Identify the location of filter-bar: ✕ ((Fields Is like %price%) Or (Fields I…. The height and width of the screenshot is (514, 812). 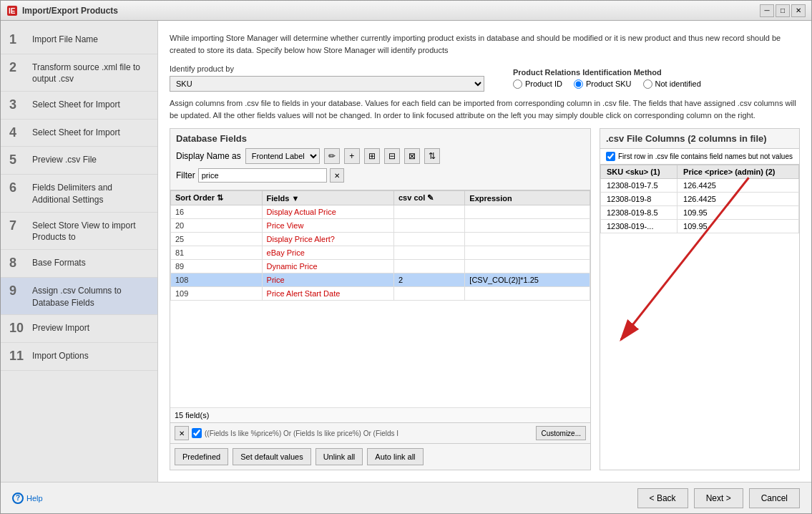
(381, 432).